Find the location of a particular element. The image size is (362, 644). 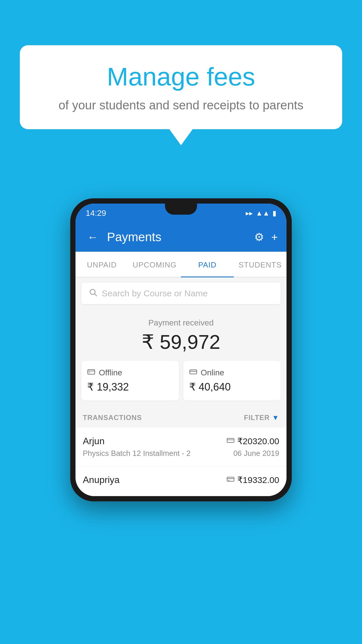

offline-label: Offline is located at coordinates (110, 373).